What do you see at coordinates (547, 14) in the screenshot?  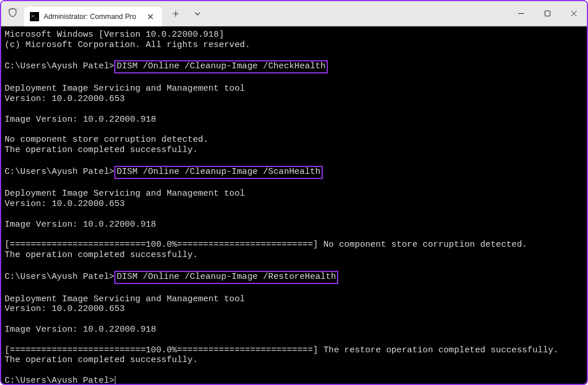 I see `maximize-button` at bounding box center [547, 14].